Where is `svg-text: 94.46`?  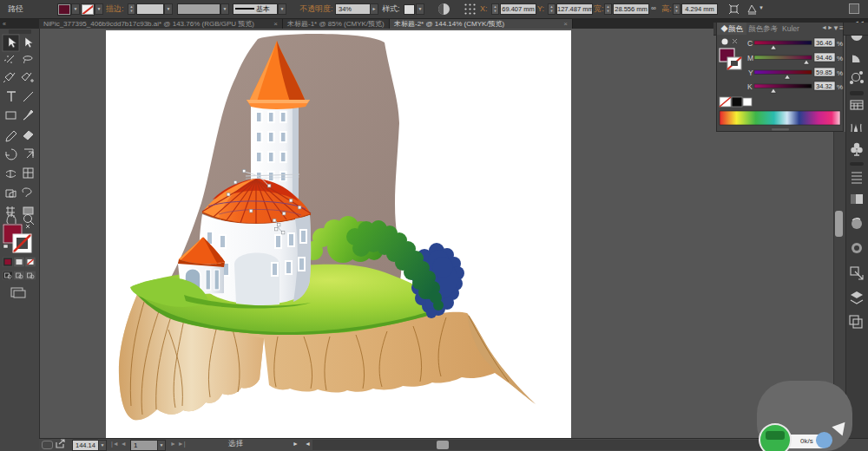
svg-text: 94.46 is located at coordinates (825, 57).